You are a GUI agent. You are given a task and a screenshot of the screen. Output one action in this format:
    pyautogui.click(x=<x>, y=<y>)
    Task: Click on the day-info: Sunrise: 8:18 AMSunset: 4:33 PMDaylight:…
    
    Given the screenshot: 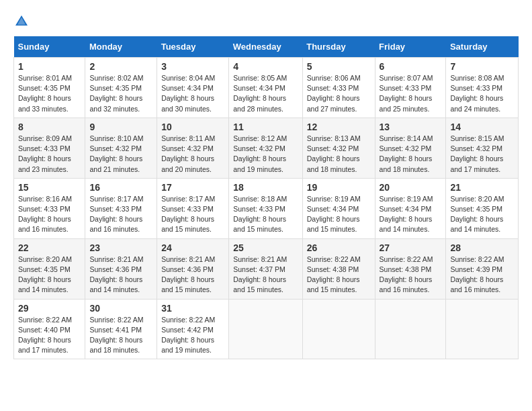 What is the action you would take?
    pyautogui.click(x=265, y=215)
    